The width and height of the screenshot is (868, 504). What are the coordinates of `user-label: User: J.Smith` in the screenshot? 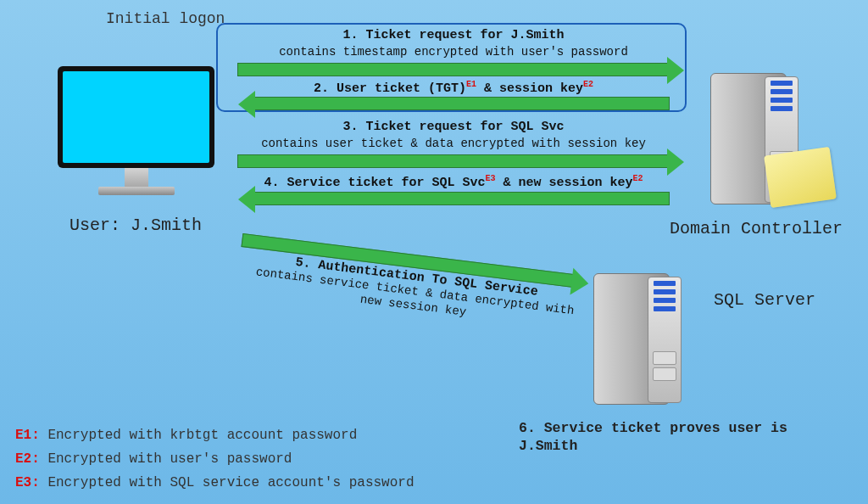 It's located at (136, 226).